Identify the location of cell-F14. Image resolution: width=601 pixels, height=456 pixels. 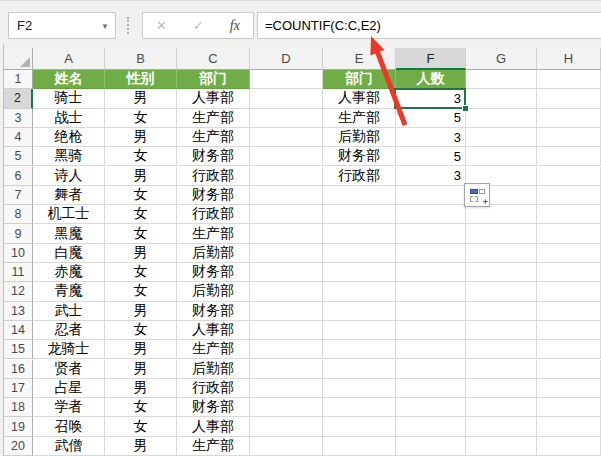
(431, 330).